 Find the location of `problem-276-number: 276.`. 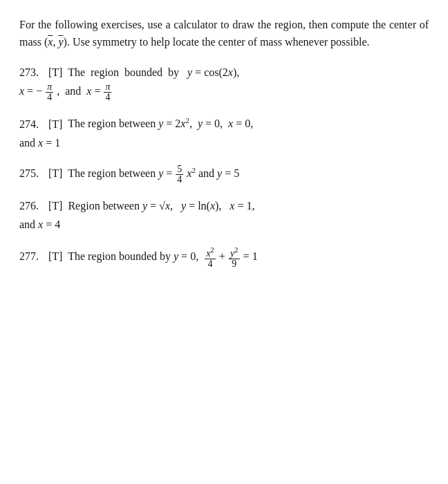

problem-276-number: 276. is located at coordinates (32, 206).